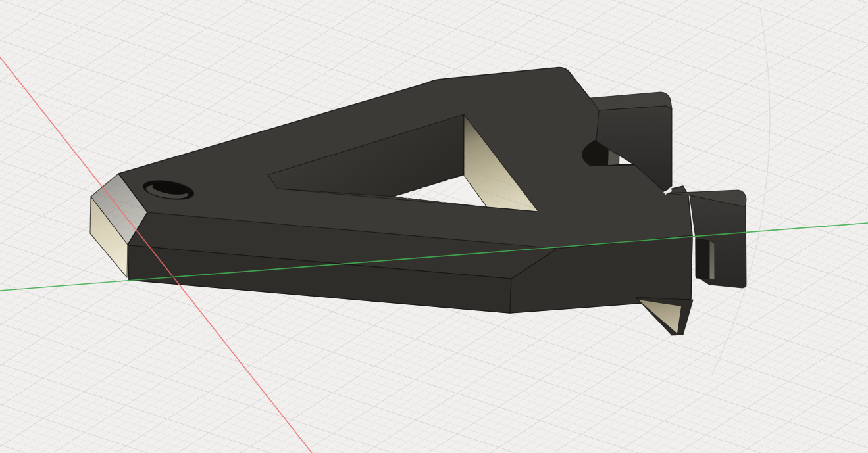 The image size is (868, 453). What do you see at coordinates (703, 259) in the screenshot?
I see `clip-recess-shadow` at bounding box center [703, 259].